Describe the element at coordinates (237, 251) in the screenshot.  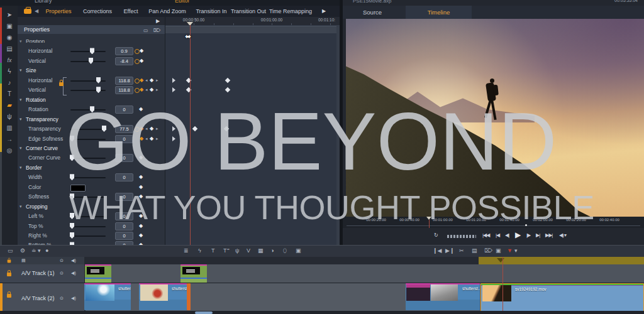
I see `voiceover-mic-icon: ψ` at that location.